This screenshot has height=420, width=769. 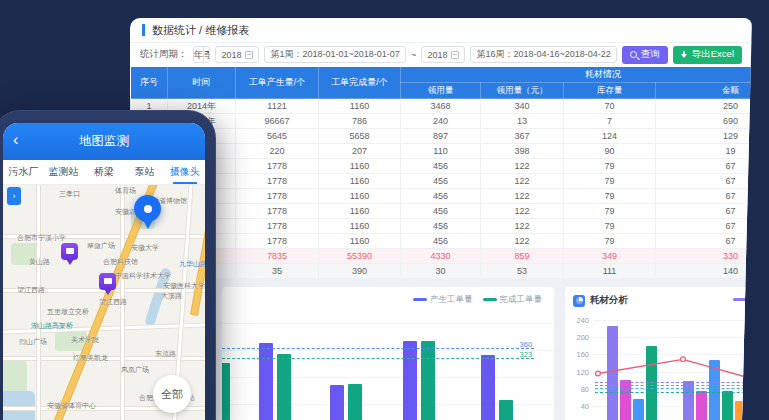 What do you see at coordinates (360, 272) in the screenshot?
I see `table-cell: 390` at bounding box center [360, 272].